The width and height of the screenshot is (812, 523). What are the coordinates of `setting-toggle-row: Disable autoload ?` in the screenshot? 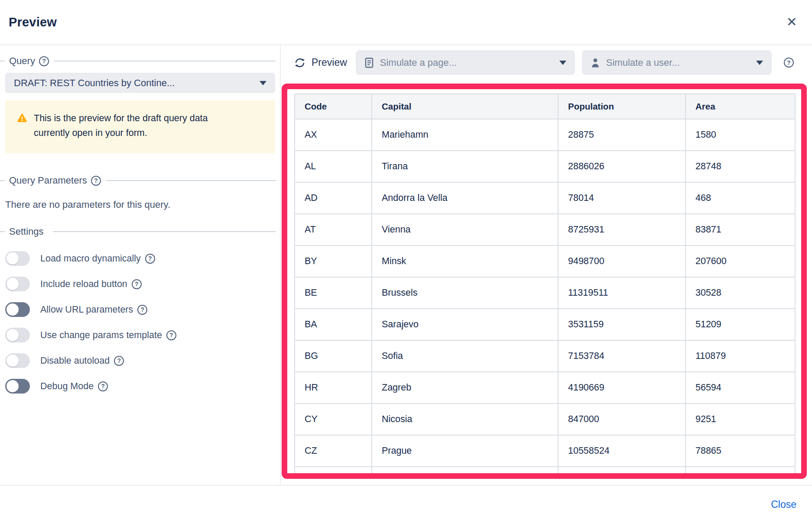 It's located at (140, 361).